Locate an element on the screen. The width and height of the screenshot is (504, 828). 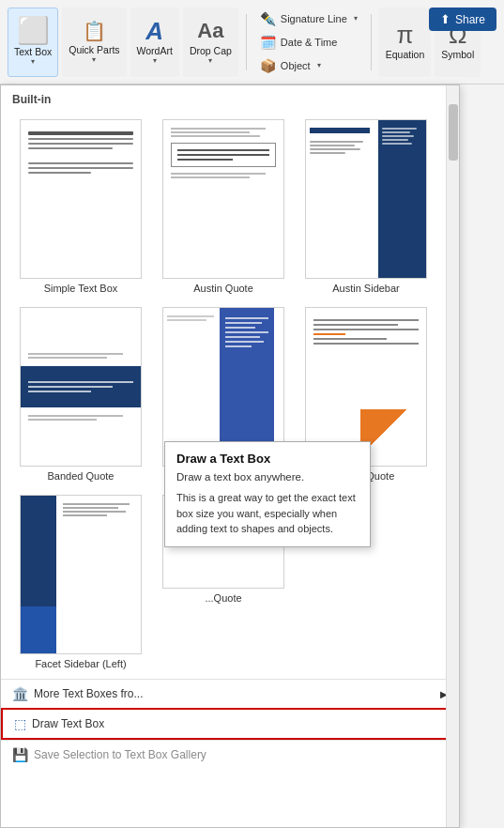
equation-label: Equation is located at coordinates (405, 54).